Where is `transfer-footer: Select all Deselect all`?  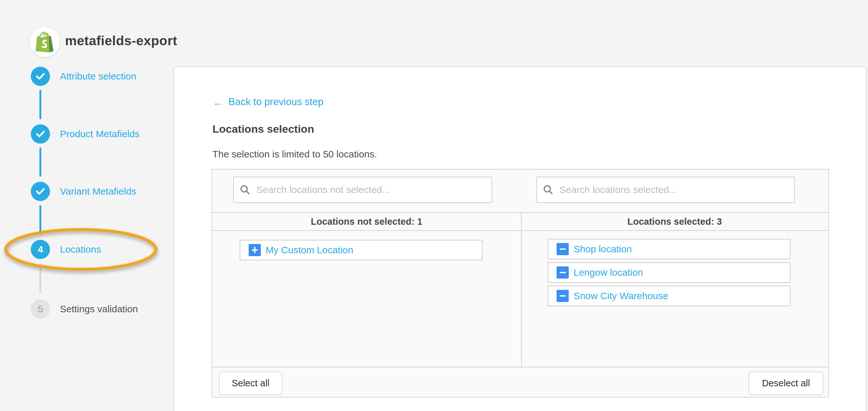
transfer-footer: Select all Deselect all is located at coordinates (520, 382).